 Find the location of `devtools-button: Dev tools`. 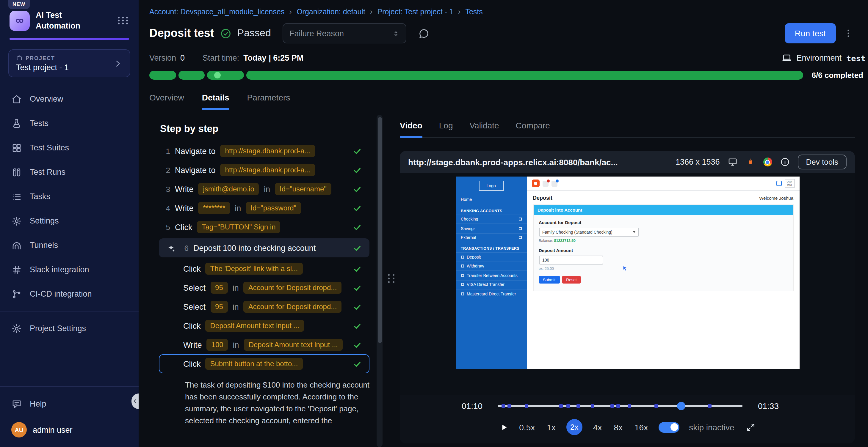

devtools-button: Dev tools is located at coordinates (822, 162).